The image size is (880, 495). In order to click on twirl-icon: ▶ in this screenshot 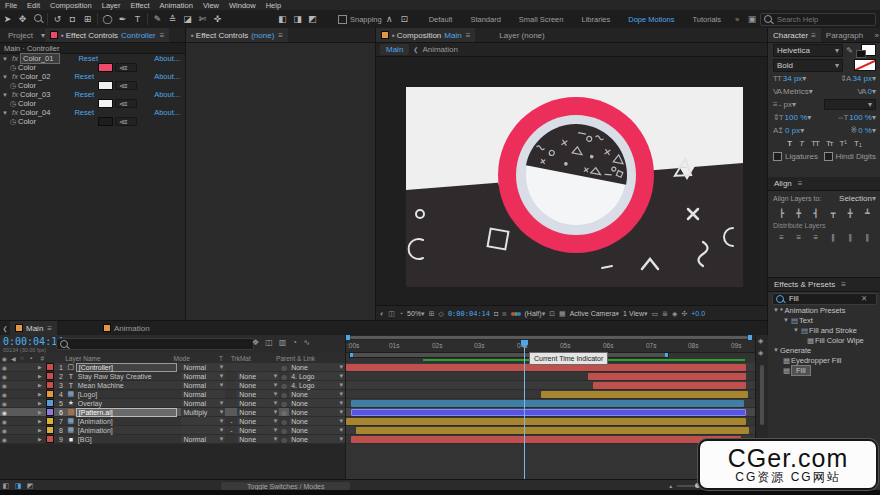, I will do `click(40, 376)`.